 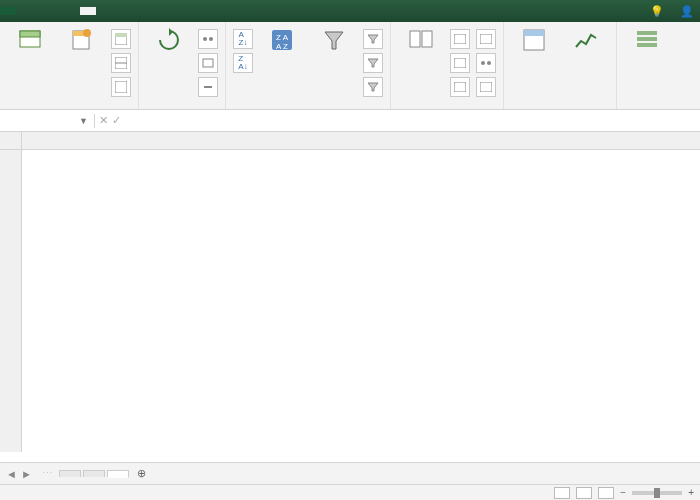 What do you see at coordinates (586, 40) in the screenshot?
I see `forecast-icon` at bounding box center [586, 40].